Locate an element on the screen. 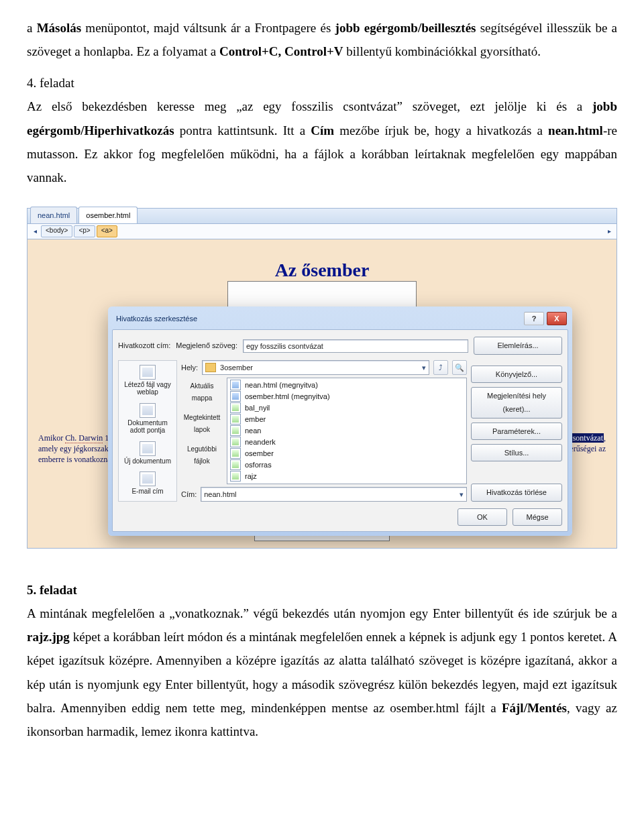 Image resolution: width=644 pixels, height=839 pixels. scope-column: Aktuális mappa Megtekintett lapok Legutó… is located at coordinates (202, 431).